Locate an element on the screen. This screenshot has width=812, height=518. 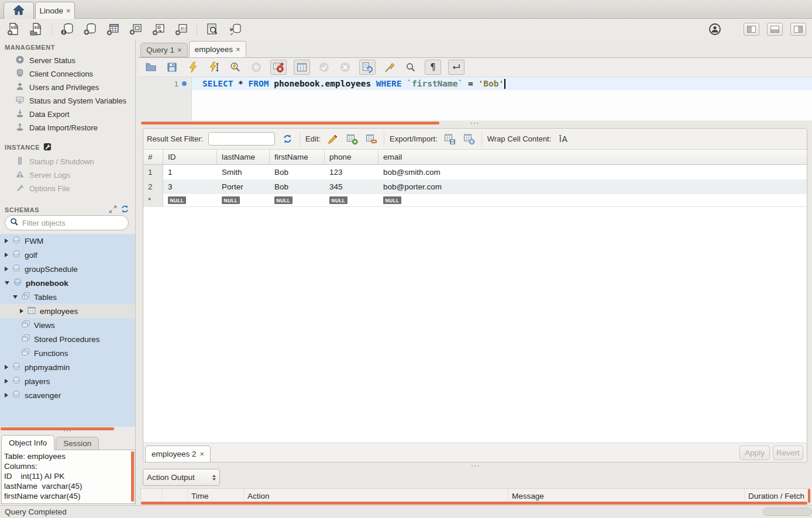
output-type-dropdown: Action Output is located at coordinates (181, 477).